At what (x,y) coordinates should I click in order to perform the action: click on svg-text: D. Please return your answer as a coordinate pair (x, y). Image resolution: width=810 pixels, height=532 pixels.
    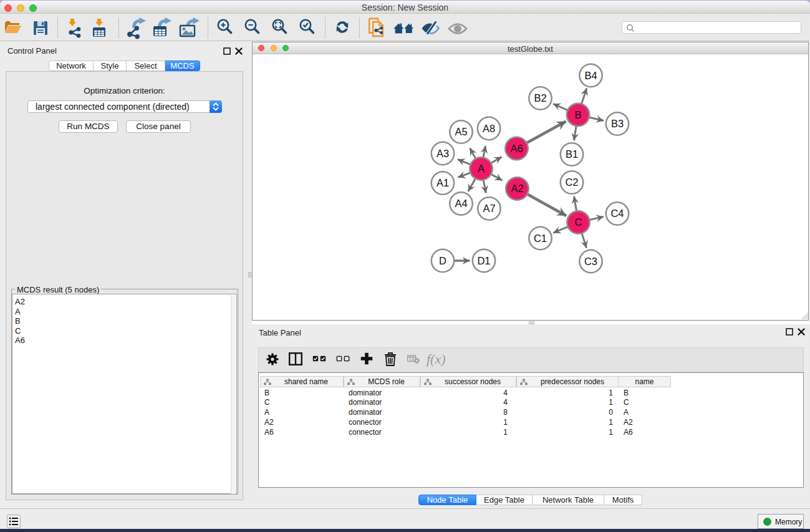
    Looking at the image, I should click on (443, 261).